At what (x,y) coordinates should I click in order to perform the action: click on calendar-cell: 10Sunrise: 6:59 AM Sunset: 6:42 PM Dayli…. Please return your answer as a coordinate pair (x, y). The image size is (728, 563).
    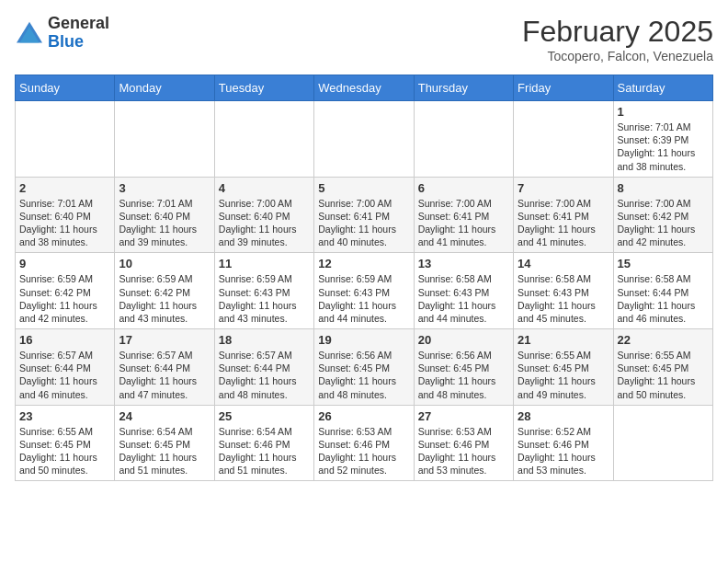
    Looking at the image, I should click on (165, 291).